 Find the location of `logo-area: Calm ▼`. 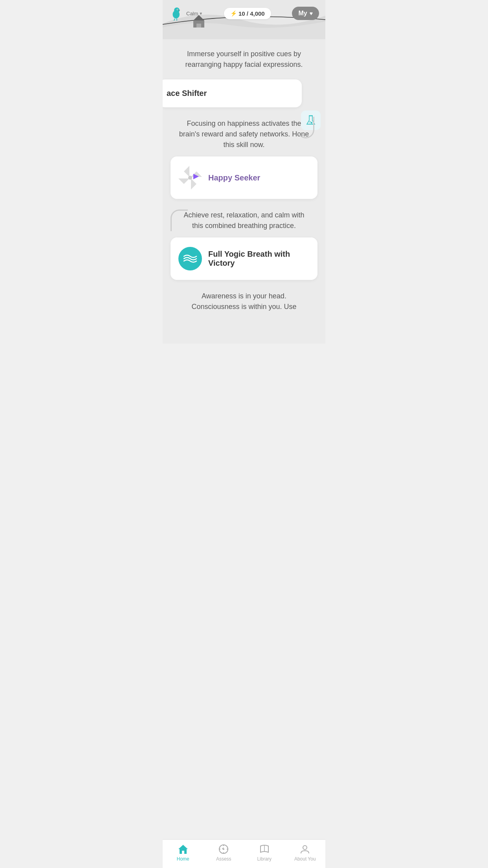

logo-area: Calm ▼ is located at coordinates (186, 13).